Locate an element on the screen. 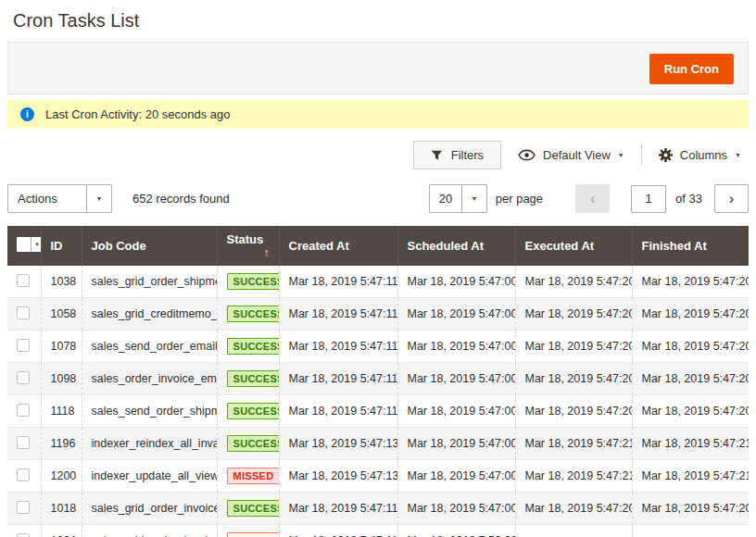 Image resolution: width=756 pixels, height=537 pixels. chevron-down-icon: ▼ is located at coordinates (621, 156).